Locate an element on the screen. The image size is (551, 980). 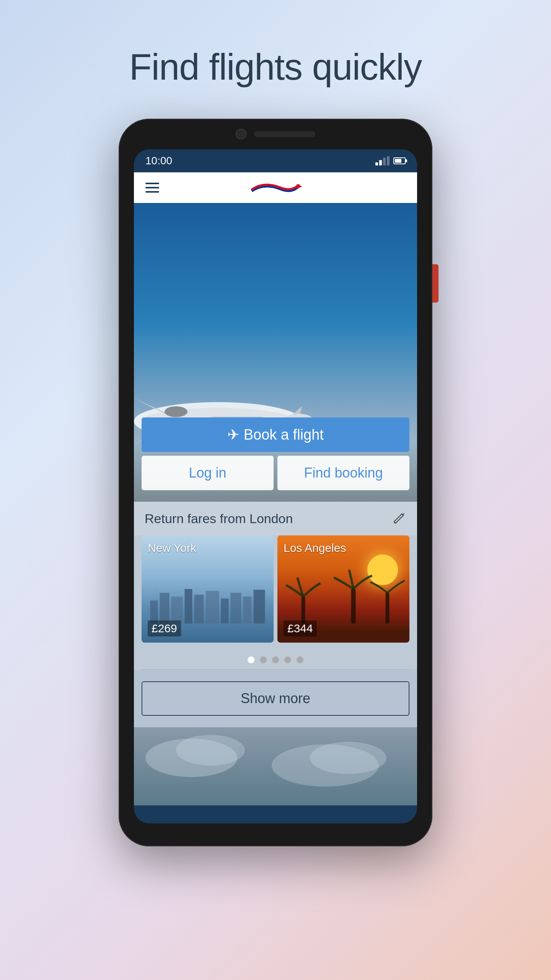
destination-city-newyork: New York is located at coordinates (172, 548).